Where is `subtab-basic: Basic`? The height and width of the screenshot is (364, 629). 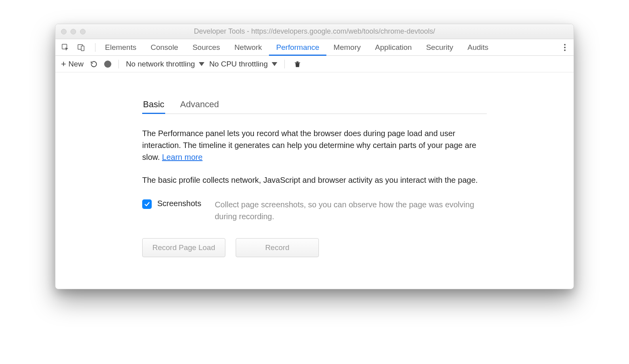
subtab-basic: Basic is located at coordinates (154, 105).